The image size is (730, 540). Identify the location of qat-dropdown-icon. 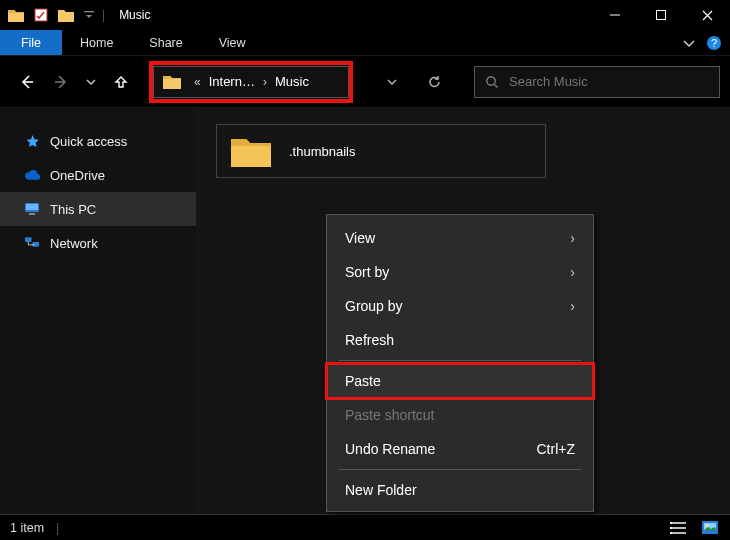
(89, 15).